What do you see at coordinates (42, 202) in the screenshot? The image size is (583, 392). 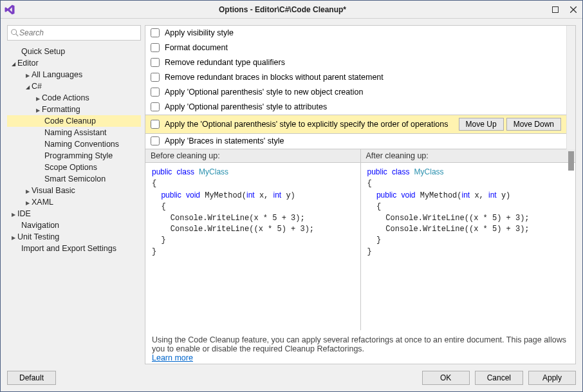 I see `tree-label: XAML` at bounding box center [42, 202].